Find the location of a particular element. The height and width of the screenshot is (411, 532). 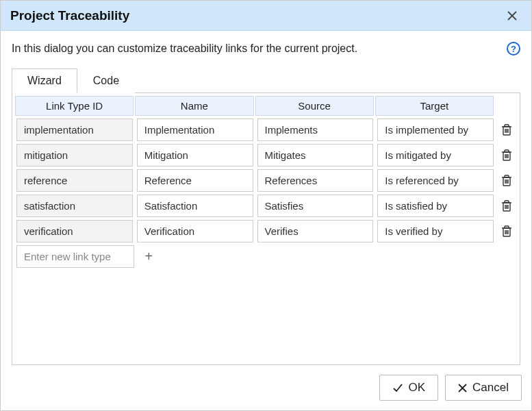

link-name-input: Satisfaction is located at coordinates (195, 206).